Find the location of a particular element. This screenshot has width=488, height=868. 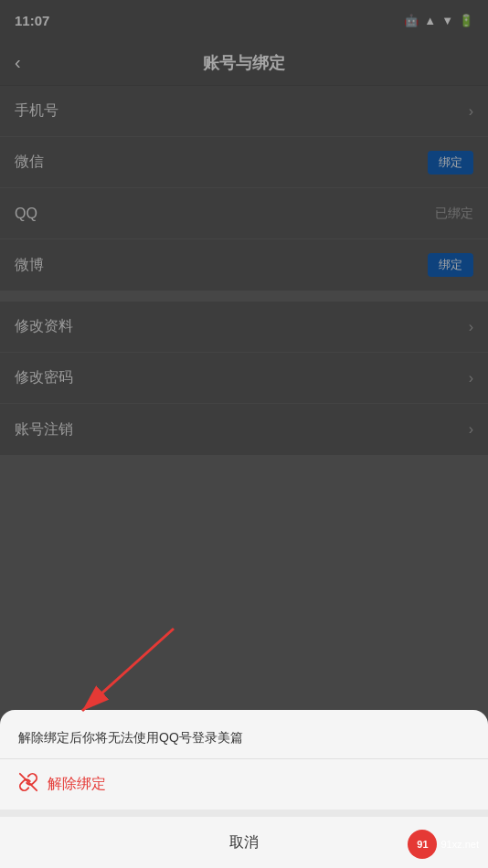

watermark-logo: 91 is located at coordinates (422, 844).